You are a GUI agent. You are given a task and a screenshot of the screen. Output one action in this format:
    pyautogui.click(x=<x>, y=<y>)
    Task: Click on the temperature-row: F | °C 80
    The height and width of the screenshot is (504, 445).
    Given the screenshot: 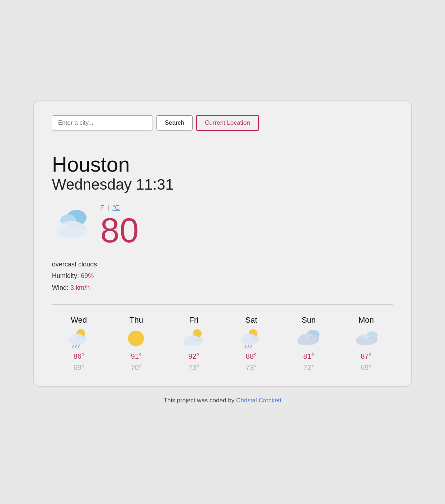 What is the action you would take?
    pyautogui.click(x=222, y=226)
    